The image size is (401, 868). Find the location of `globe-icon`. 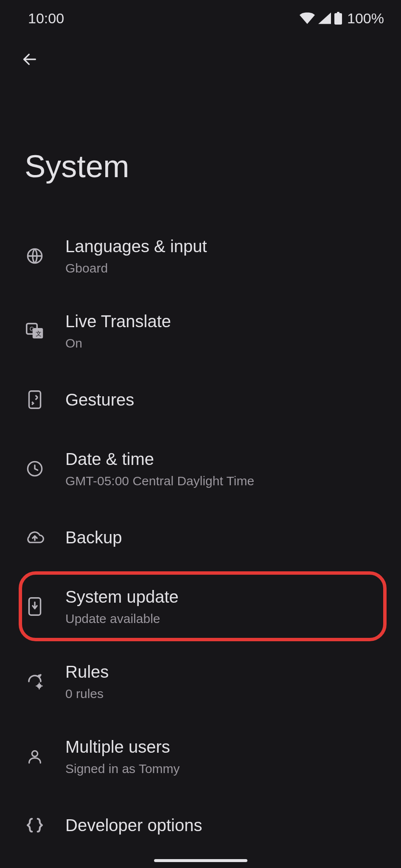

globe-icon is located at coordinates (35, 256).